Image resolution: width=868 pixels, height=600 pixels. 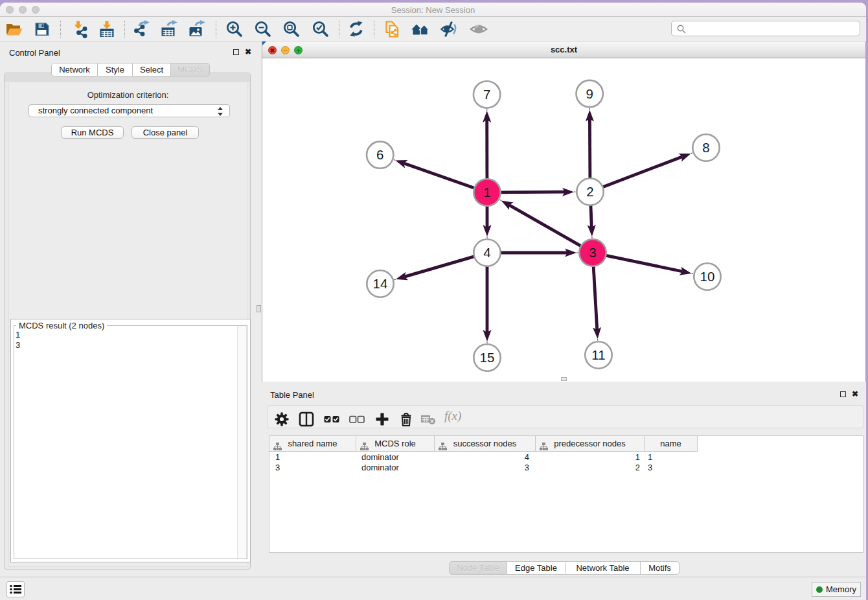 I want to click on svg-text: 11, so click(x=599, y=355).